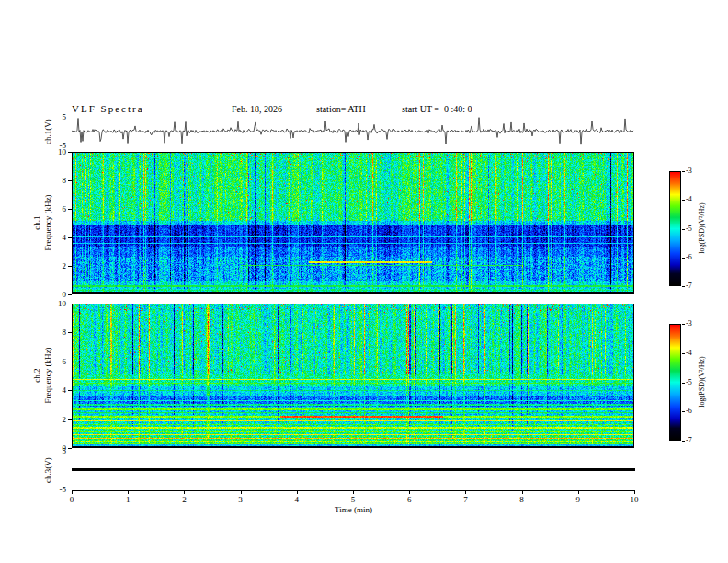  Describe the element at coordinates (353, 469) in the screenshot. I see `ch3-flatline-trace` at that location.